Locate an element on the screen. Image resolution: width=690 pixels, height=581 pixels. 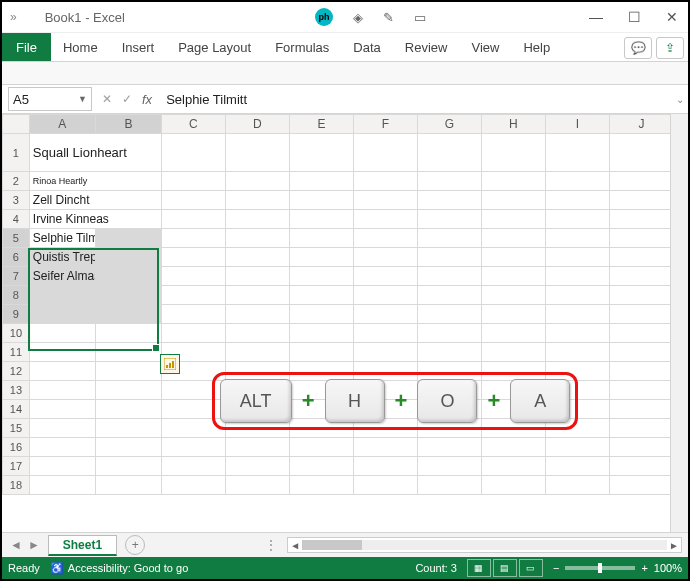
tab-help: Help is located at coordinates (536, 47).